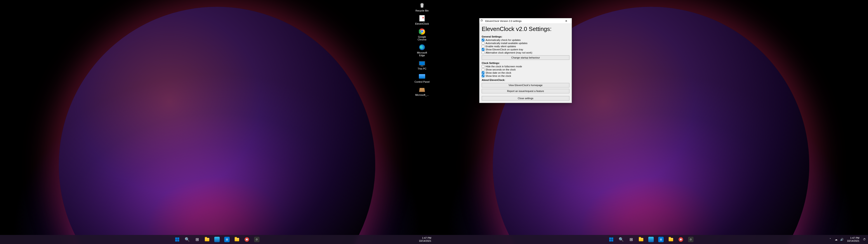 This screenshot has width=868, height=244. Describe the element at coordinates (526, 98) in the screenshot. I see `close-settings-button: Close settings` at that location.